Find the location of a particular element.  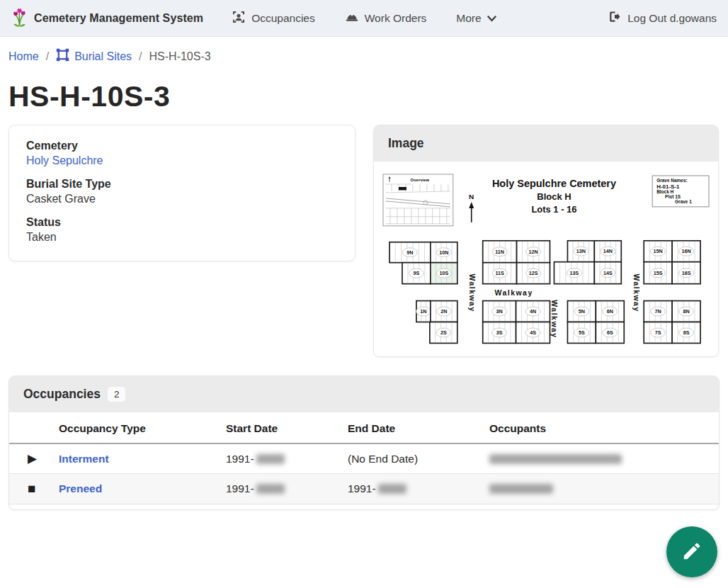

burial-site-details-card: Cemetery Holy Sepulchre Burial Site Type… is located at coordinates (182, 193).